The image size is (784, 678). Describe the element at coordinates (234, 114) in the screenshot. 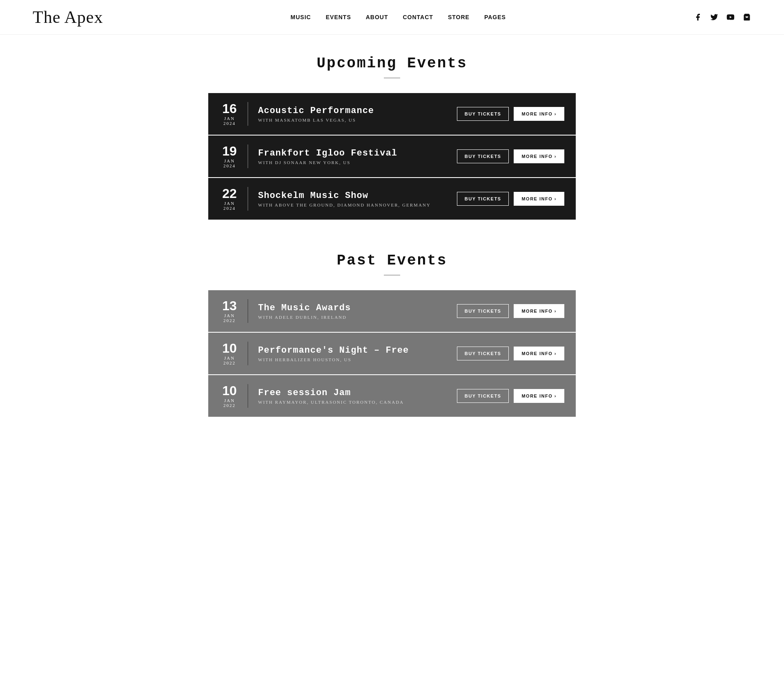

I see `event-date: 16 JAN 2024` at that location.